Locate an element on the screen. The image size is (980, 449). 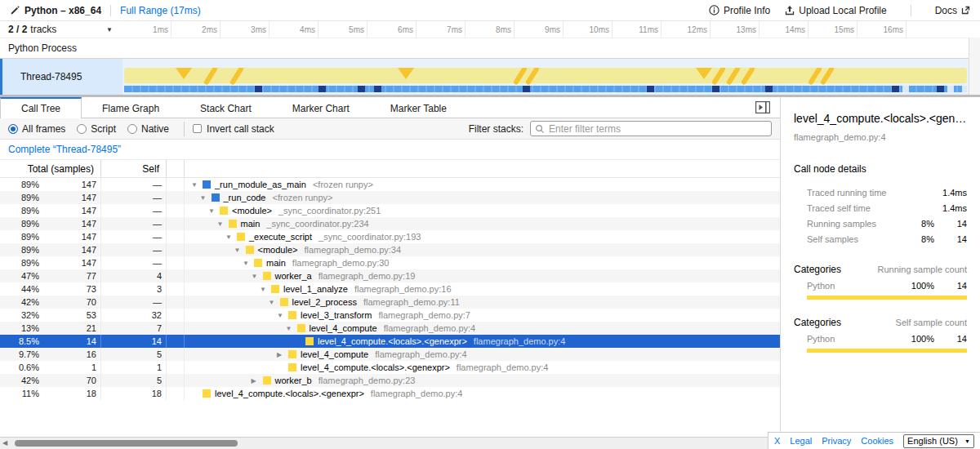
total-count: 16 is located at coordinates (70, 354).